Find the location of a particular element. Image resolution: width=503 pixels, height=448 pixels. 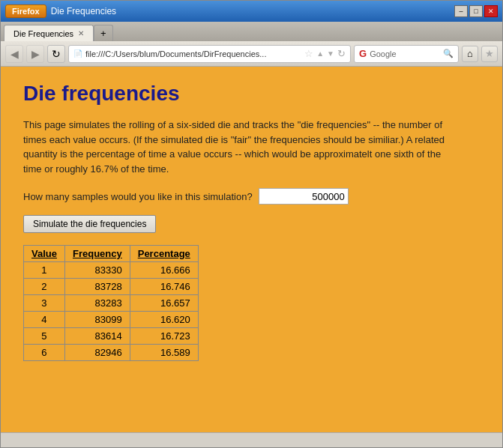

address-bar: 📄 file:///C:/Users/blum/Documents/DirFre… is located at coordinates (210, 54).